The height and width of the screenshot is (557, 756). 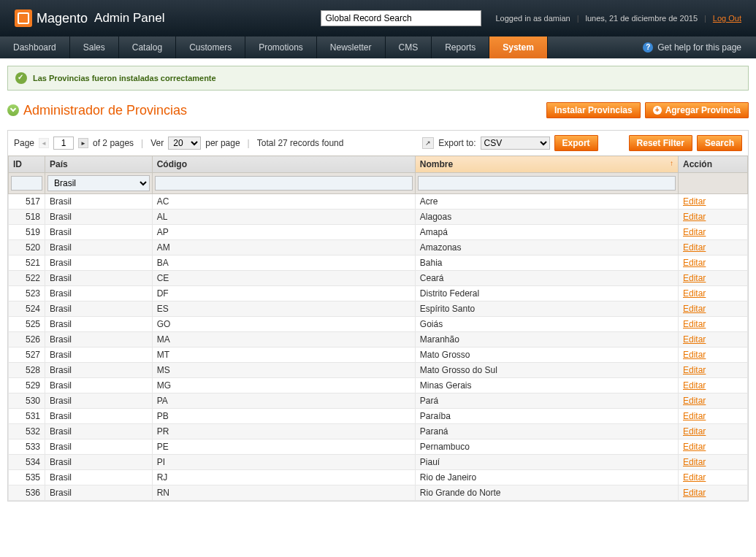 I want to click on nav-promotions: Promotions, so click(x=281, y=47).